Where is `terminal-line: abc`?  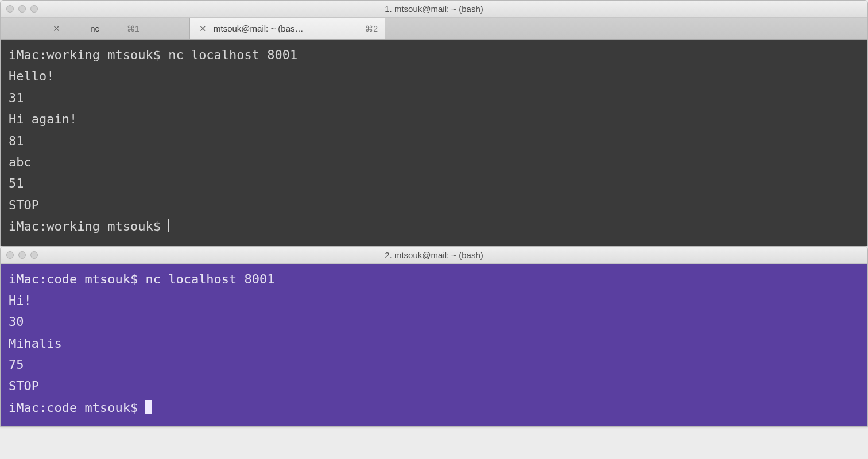
terminal-line: abc is located at coordinates (20, 162).